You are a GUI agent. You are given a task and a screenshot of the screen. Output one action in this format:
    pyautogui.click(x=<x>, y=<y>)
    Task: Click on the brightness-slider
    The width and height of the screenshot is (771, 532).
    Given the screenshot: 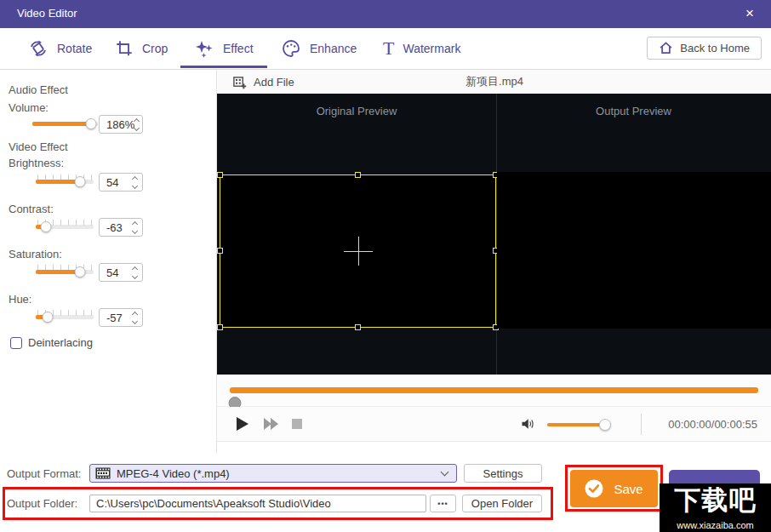 What is the action you would take?
    pyautogui.click(x=65, y=182)
    